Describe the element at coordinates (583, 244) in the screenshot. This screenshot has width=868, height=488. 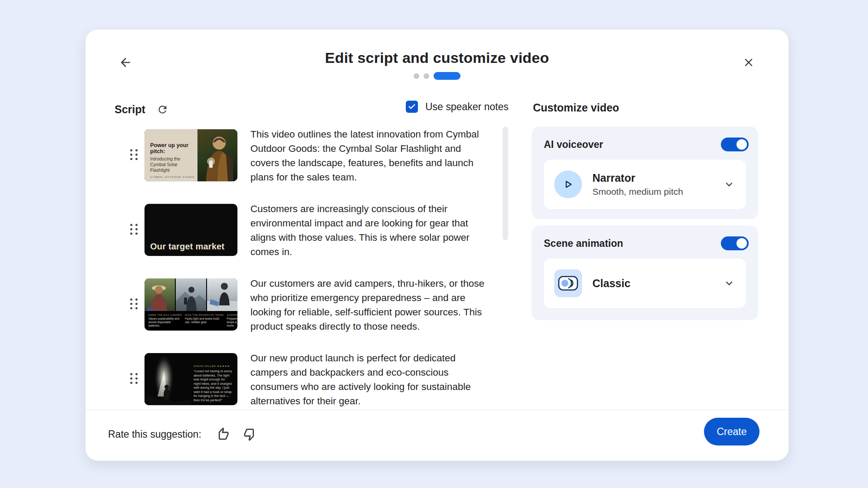
I see `scene-animation-label: Scene animation` at that location.